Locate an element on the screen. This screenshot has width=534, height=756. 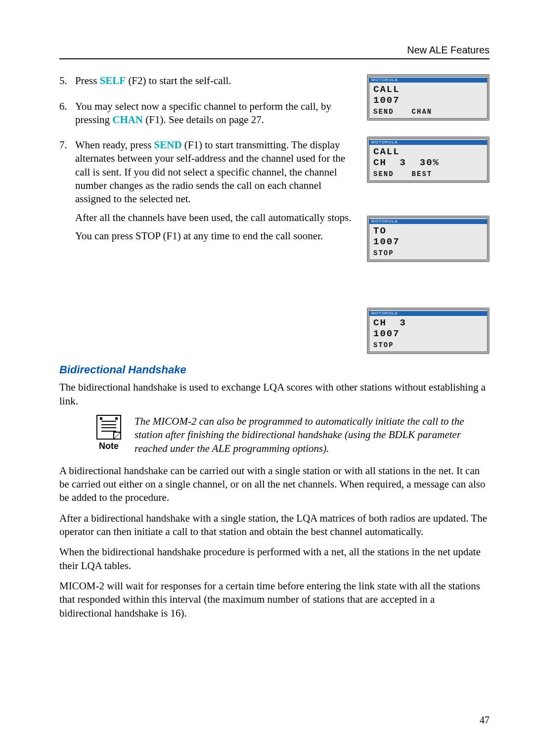
lcd-panel: MOTOROLACALL 1007SENDCHAN is located at coordinates (428, 97).